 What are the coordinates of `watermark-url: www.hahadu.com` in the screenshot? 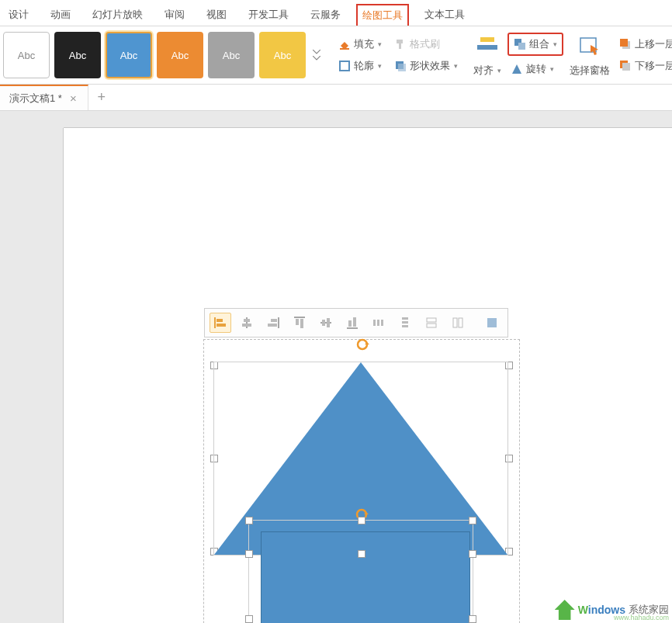 It's located at (641, 618).